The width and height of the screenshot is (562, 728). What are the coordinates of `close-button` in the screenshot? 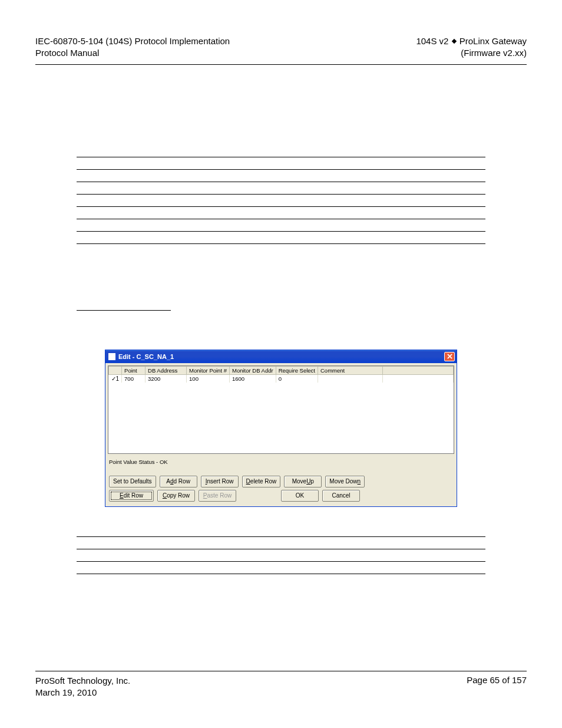 It's located at (449, 357).